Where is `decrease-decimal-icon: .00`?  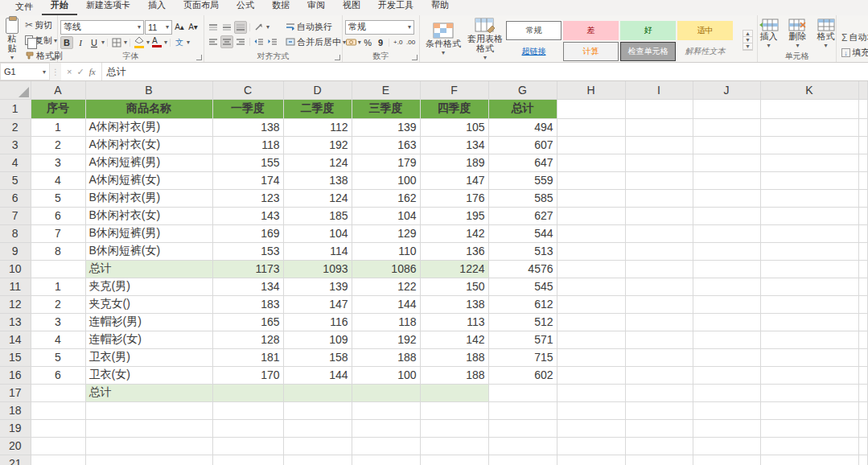 decrease-decimal-icon: .00 is located at coordinates (410, 43).